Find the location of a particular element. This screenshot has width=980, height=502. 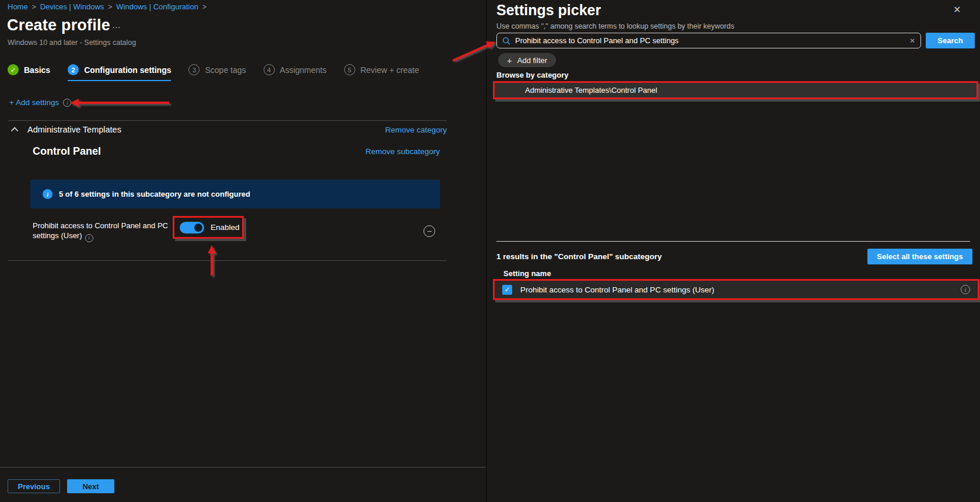

plus-icon: + is located at coordinates (510, 61).